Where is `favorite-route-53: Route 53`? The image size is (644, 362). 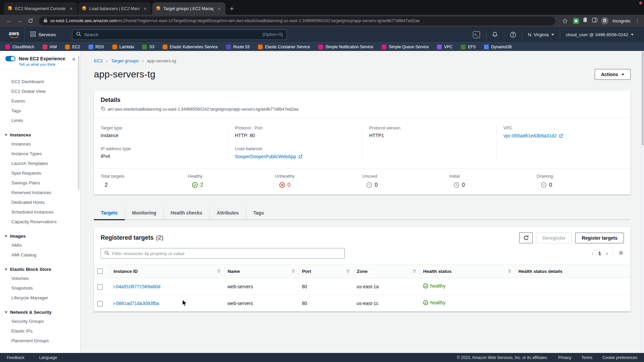 favorite-route-53: Route 53 is located at coordinates (238, 47).